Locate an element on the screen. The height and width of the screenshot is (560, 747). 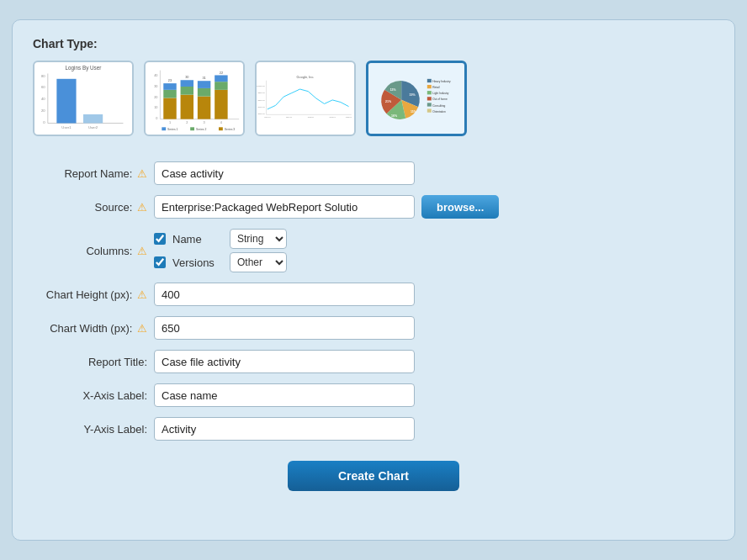
column-name-type-select: String Integer Other Date is located at coordinates (258, 239).